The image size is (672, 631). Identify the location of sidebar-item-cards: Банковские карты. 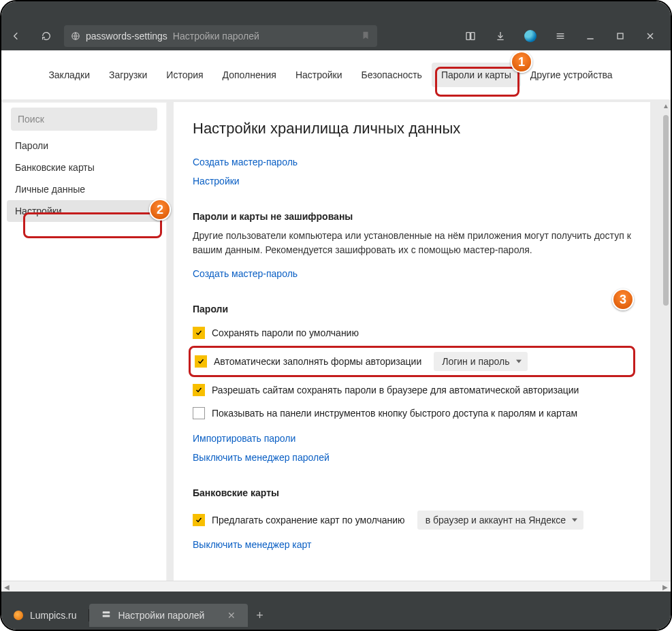
(84, 167).